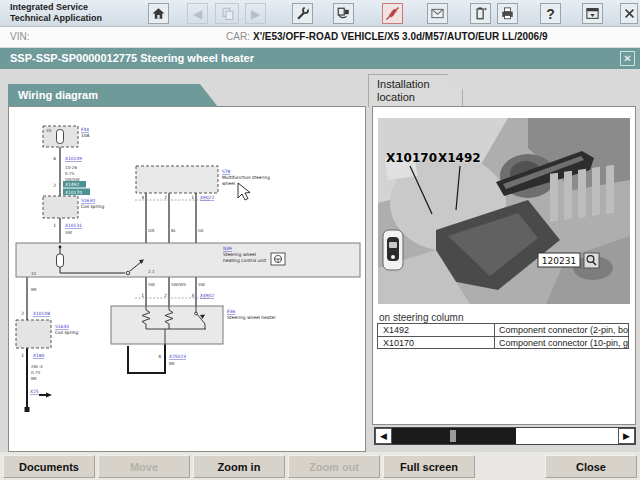 Image resolution: width=640 pixels, height=480 pixels. What do you see at coordinates (42, 314) in the screenshot?
I see `connector-x10108-link: X10108` at bounding box center [42, 314].